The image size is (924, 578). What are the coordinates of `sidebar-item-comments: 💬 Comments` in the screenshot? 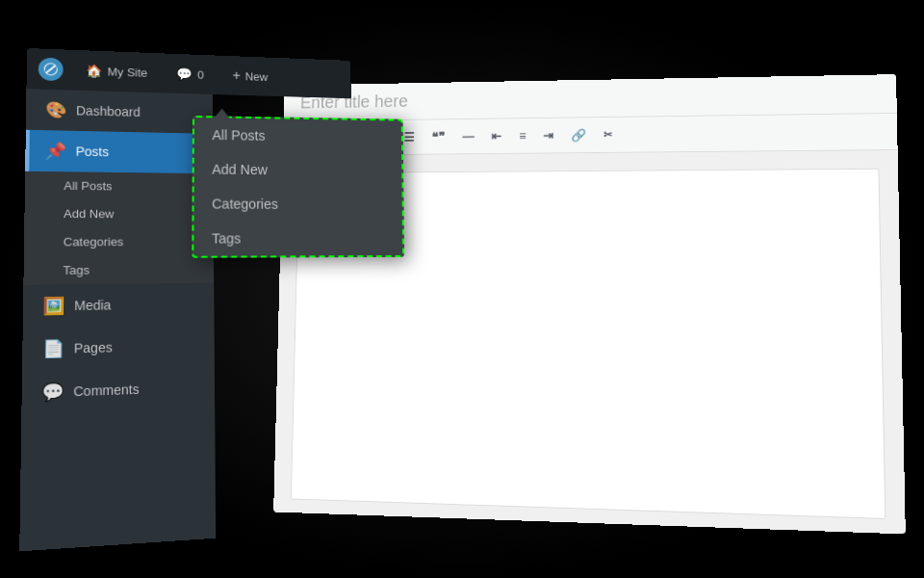 It's located at (117, 391).